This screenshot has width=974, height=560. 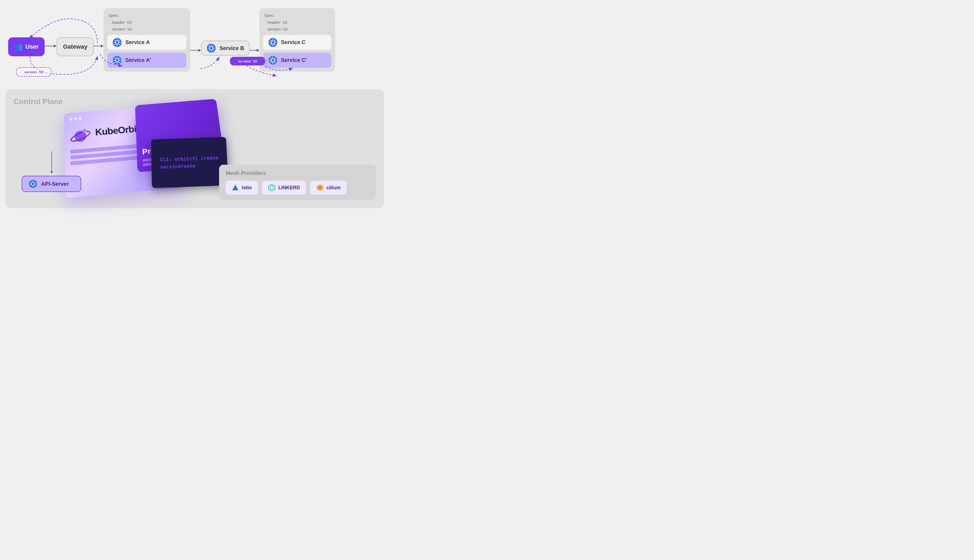 I want to click on gateway-box: Gateway, so click(x=75, y=47).